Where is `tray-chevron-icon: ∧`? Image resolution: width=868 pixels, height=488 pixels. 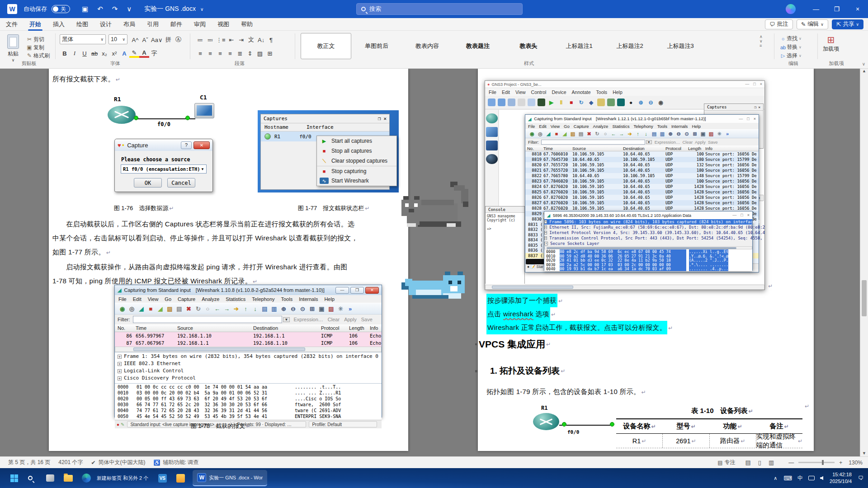
tray-chevron-icon: ∧ is located at coordinates (775, 478).